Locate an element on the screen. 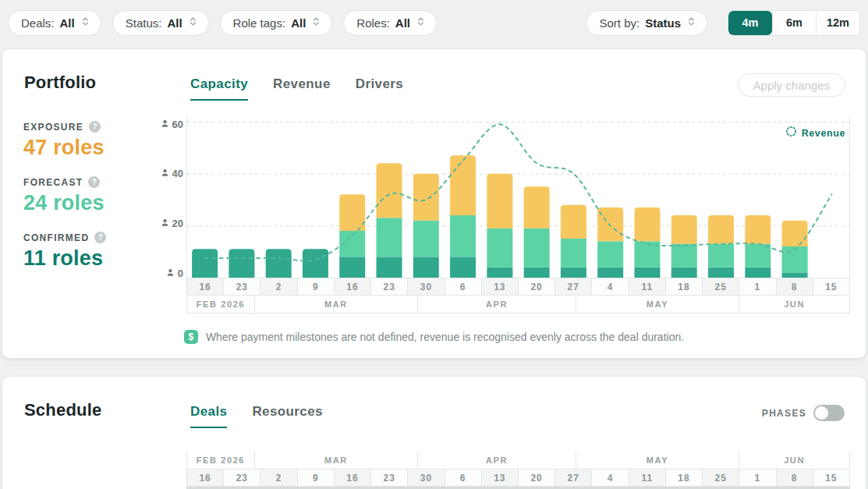  portfolio-title: Portfolio is located at coordinates (60, 83).